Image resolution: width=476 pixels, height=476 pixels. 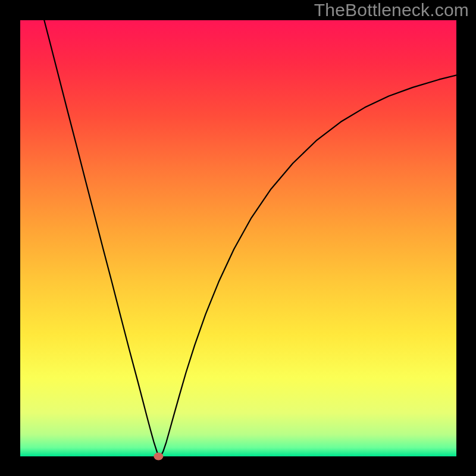 What do you see at coordinates (158, 457) in the screenshot?
I see `optimal-point-marker` at bounding box center [158, 457].